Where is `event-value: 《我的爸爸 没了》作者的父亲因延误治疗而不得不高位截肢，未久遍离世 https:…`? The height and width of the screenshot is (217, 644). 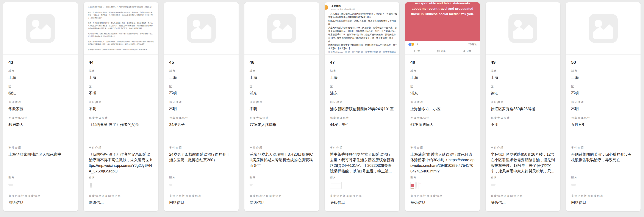
event-value: 《我的爸爸 没了》作者的父亲因延误治疗而不得不高位截肢，未久遍离世 https:… is located at coordinates (121, 163).